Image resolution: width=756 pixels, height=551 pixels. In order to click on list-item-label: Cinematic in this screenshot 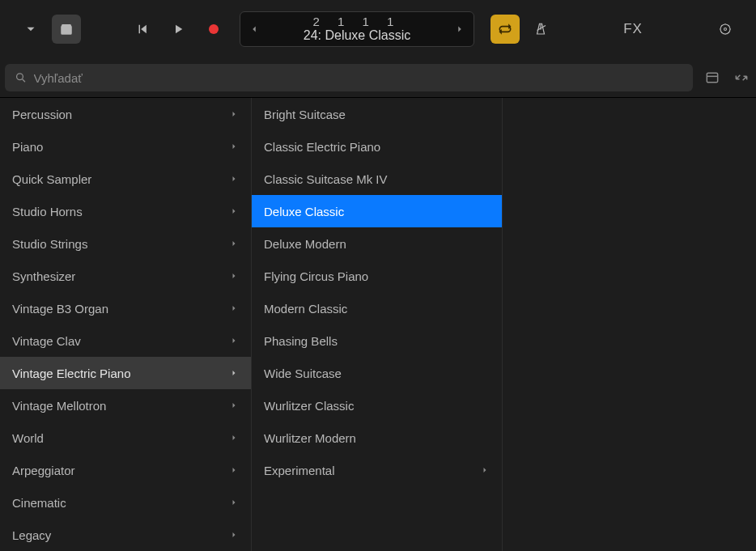, I will do `click(39, 503)`.